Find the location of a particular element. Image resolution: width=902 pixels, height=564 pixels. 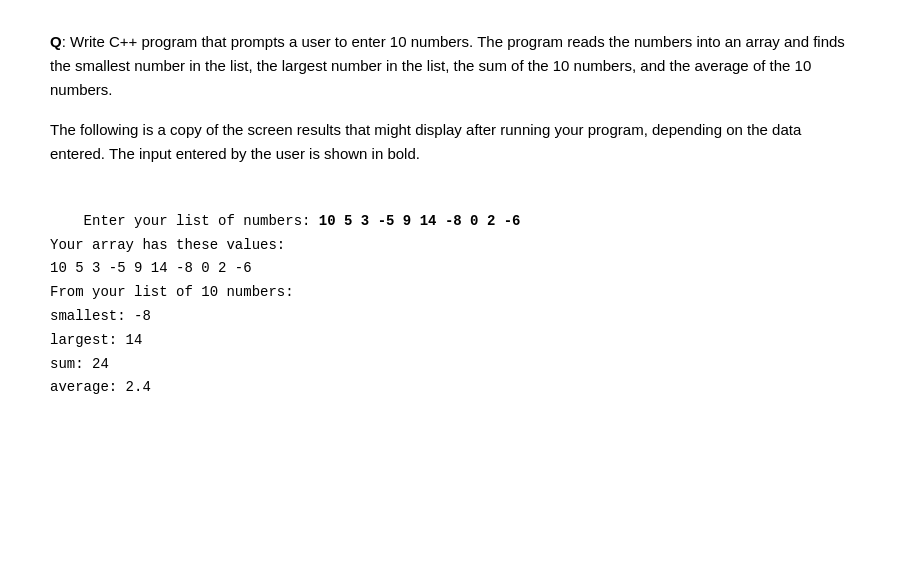

question-body: : Write C++ program that prompts a user … is located at coordinates (448, 66).